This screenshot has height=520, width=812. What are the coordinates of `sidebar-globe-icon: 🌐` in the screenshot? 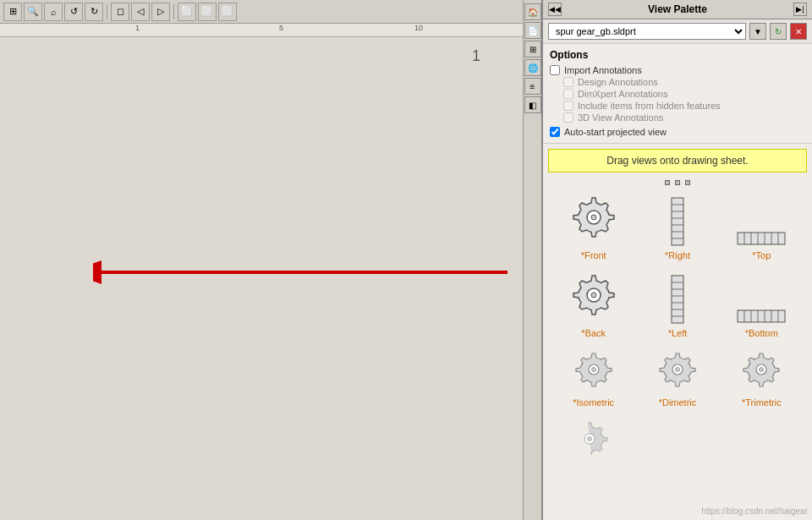 It's located at (533, 68).